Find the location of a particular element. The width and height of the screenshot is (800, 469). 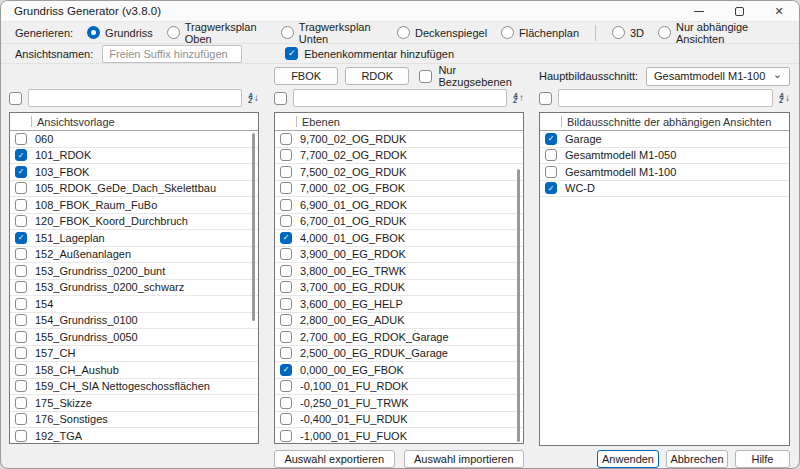

list-item-2-700-00-eg-rdok-garage: 2,700_00_EG_RDOK_Garage is located at coordinates (399, 338).